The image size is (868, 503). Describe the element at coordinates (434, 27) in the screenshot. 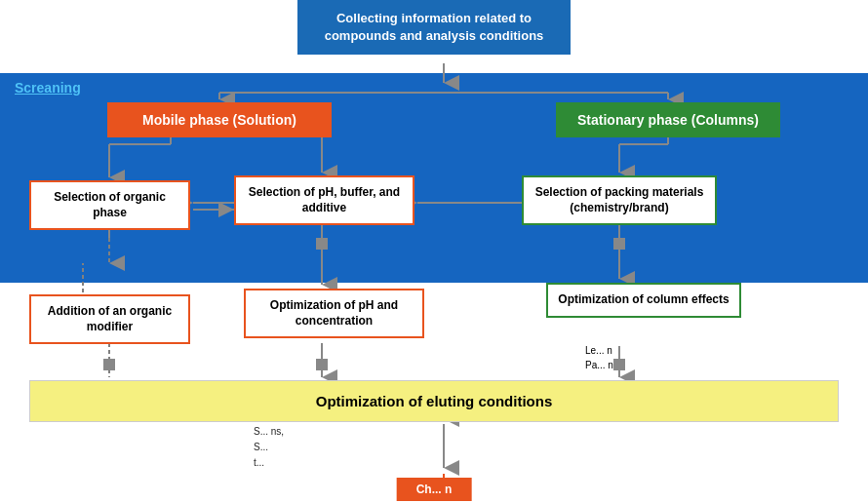

I see `top-info-box: Collecting information related to compou…` at that location.